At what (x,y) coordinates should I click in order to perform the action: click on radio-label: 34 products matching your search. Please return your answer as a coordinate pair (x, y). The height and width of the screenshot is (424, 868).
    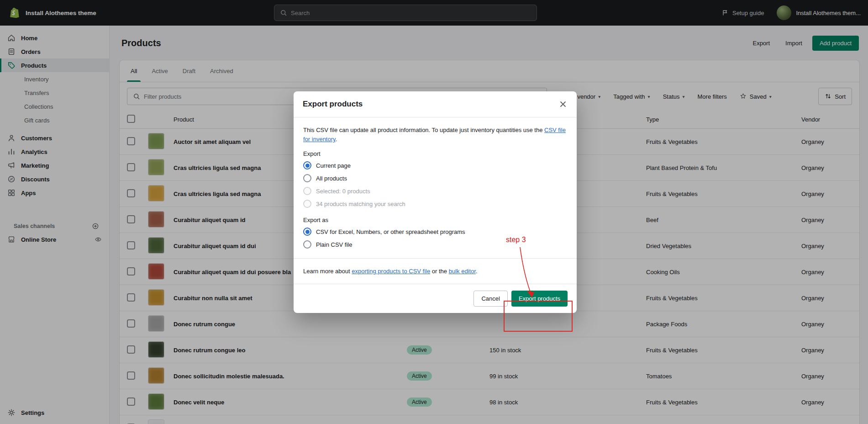
    Looking at the image, I should click on (361, 204).